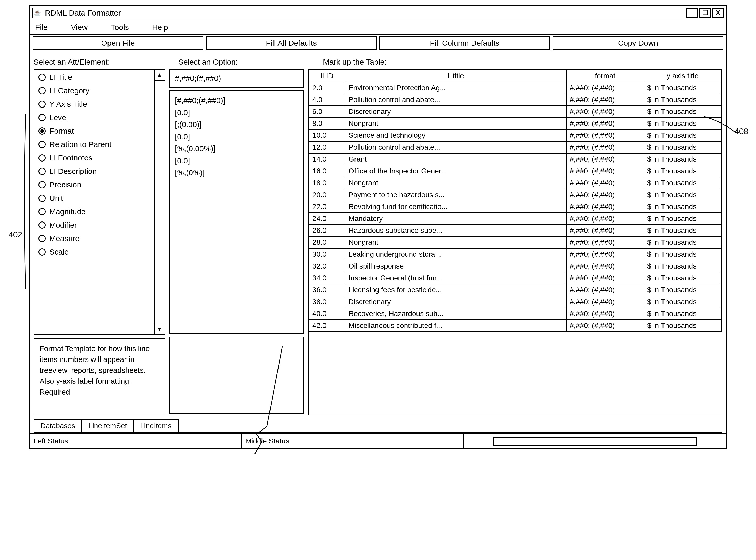 Image resolution: width=756 pixels, height=560 pixels. I want to click on table-cell: 38.0, so click(327, 302).